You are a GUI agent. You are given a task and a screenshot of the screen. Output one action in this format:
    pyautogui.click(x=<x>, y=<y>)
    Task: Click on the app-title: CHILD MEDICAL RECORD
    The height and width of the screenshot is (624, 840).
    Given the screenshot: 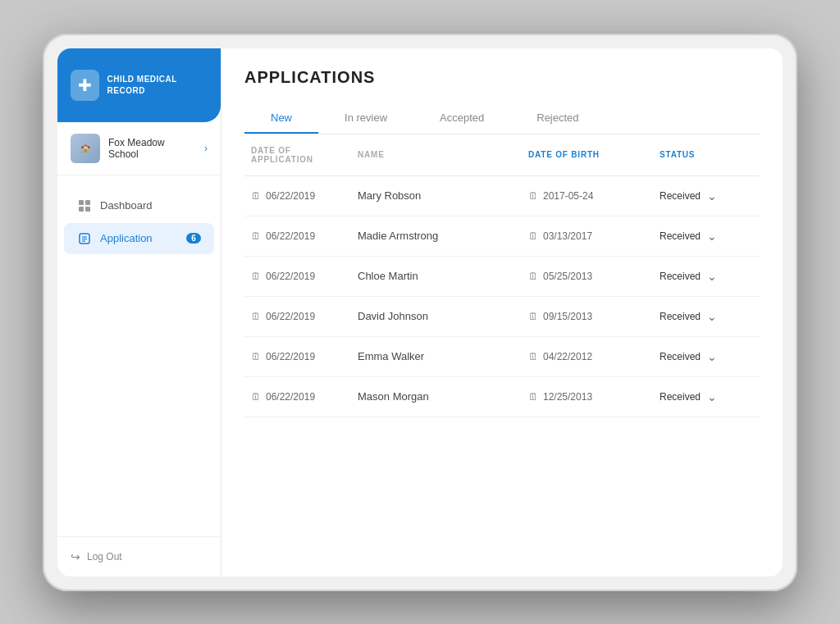 What is the action you would take?
    pyautogui.click(x=158, y=85)
    